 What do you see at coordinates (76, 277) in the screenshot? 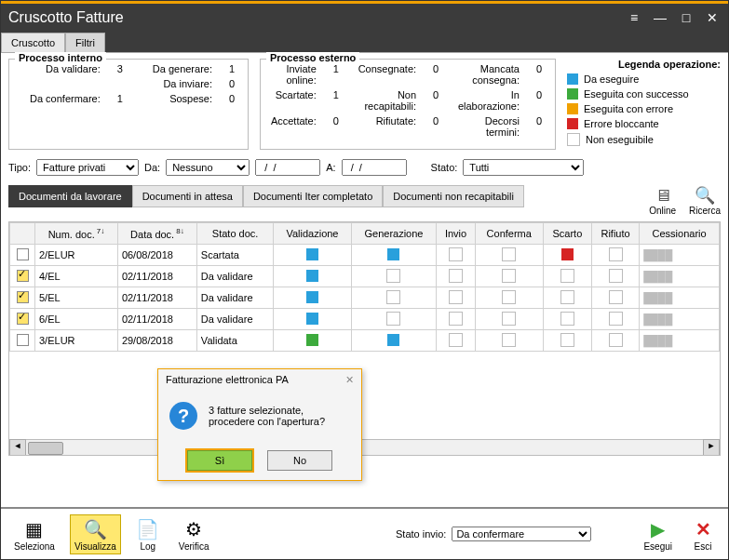
I see `cell-num-doc: 4/EL` at bounding box center [76, 277].